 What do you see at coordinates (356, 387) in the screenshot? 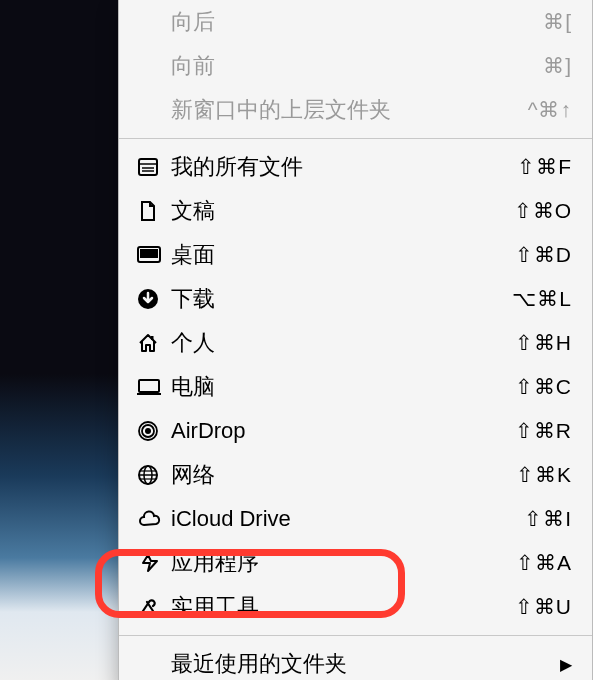
I see `menu-item-computer: 电脑 ⇧⌘C` at bounding box center [356, 387].